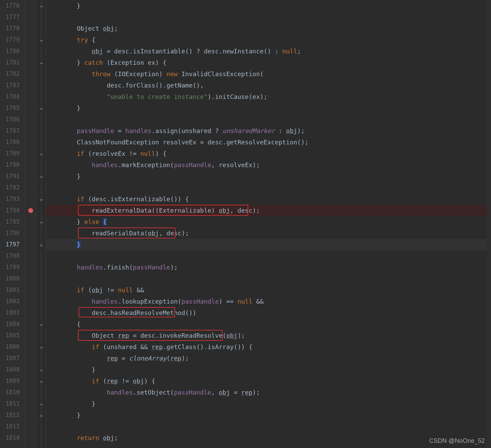  Describe the element at coordinates (267, 301) in the screenshot. I see `code-line: handles.lookupException(passHandle) == n…` at that location.